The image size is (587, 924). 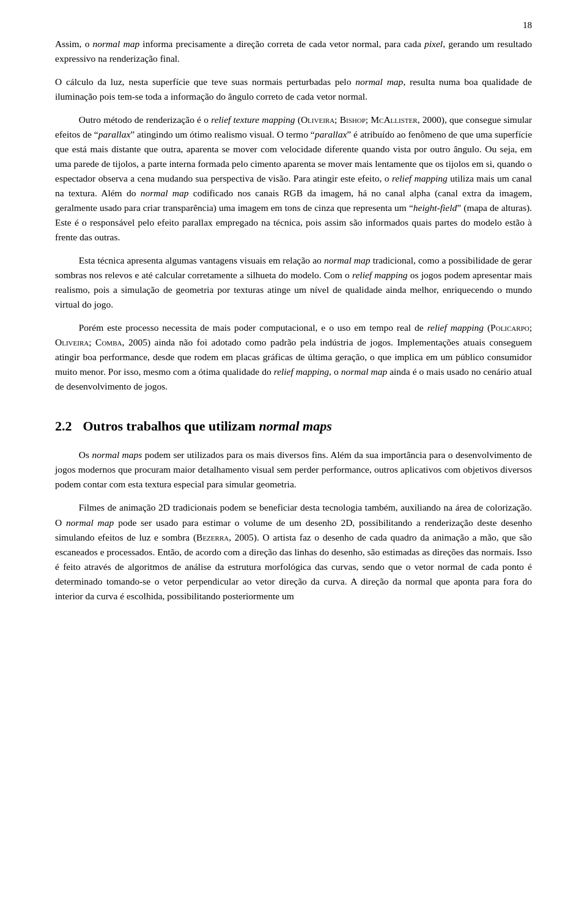 What do you see at coordinates (294, 426) in the screenshot?
I see `section-heading-2-2: 2.2 Outros trabalhos que utilizam normal…` at bounding box center [294, 426].